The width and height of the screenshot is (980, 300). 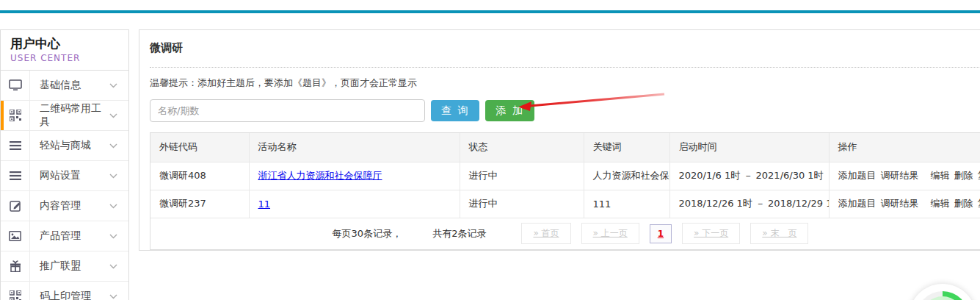 What do you see at coordinates (65, 291) in the screenshot?
I see `sidebar-item-mashangyin-mgmt: 码上印管理` at bounding box center [65, 291].